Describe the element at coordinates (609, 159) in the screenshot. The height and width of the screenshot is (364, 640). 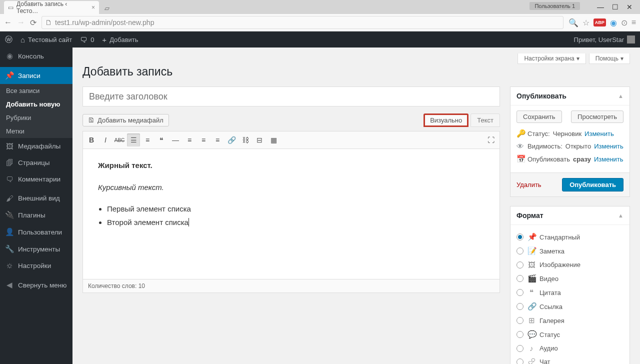
I see `edit-schedule-link: Изменить` at that location.